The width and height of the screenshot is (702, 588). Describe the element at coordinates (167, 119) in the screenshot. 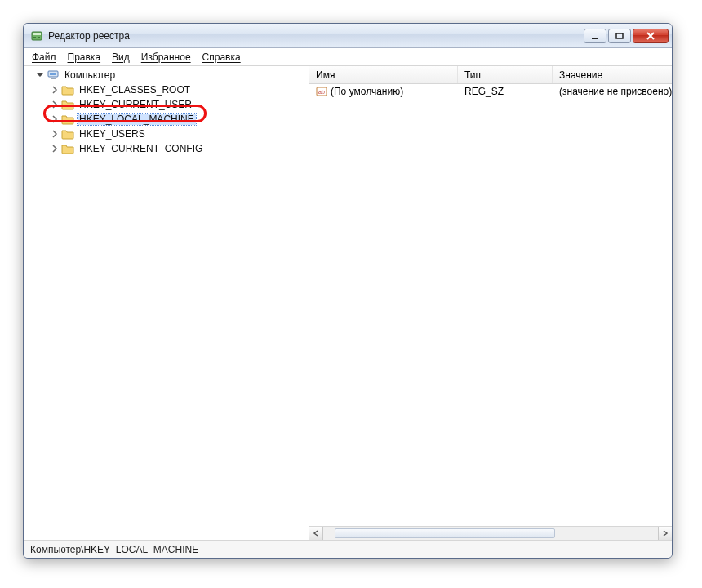

I see `tree-item-hklm: HKEY_LOCAL_MACHINE` at that location.